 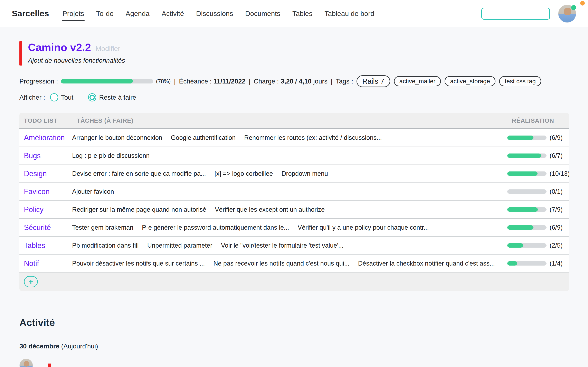 I want to click on project-subtitle: Ajout de nouvelles fonctionnalités, so click(x=77, y=61).